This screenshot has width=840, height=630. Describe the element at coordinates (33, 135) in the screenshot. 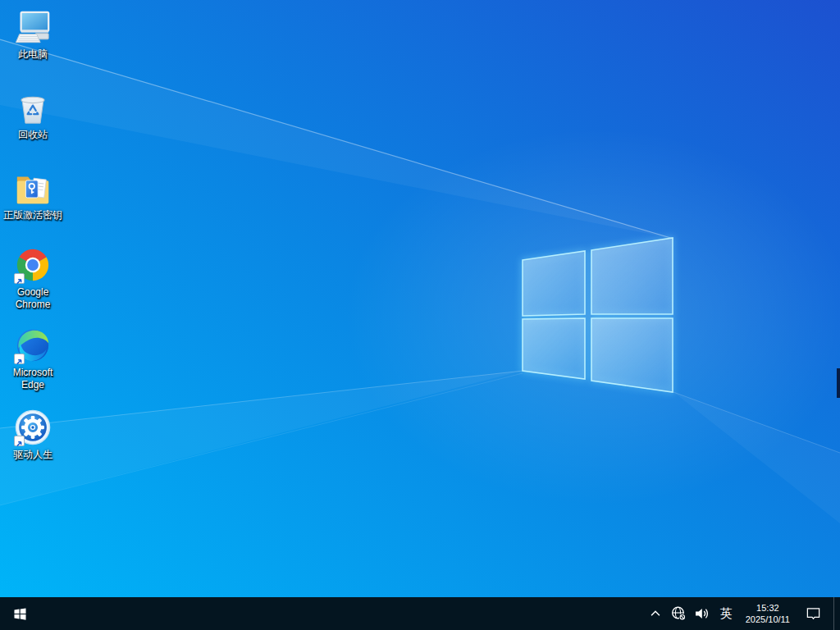

I see `icon-label: 回收站` at that location.